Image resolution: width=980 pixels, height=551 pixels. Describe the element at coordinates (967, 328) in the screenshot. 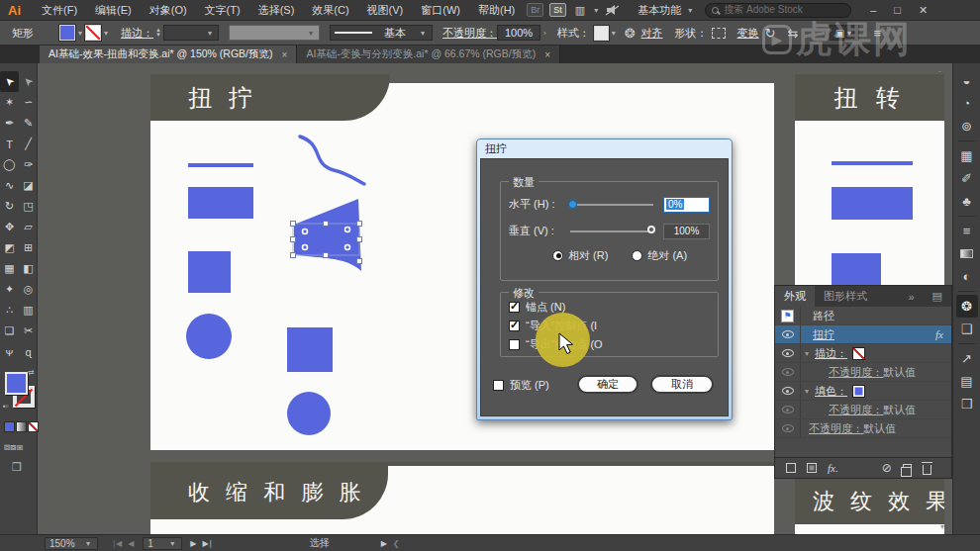

I see `graphic-styles-icon: ❑` at that location.